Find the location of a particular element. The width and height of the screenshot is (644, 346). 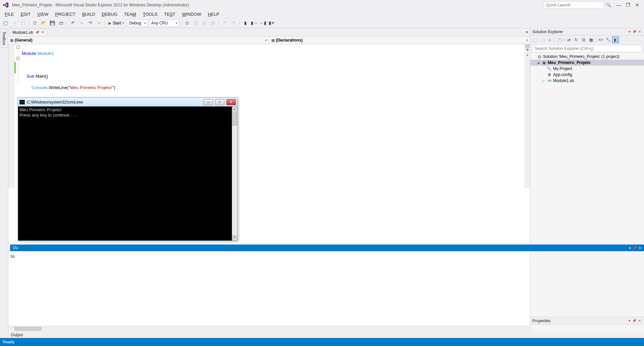

myproject-node: 🔧 My Project is located at coordinates (587, 69).